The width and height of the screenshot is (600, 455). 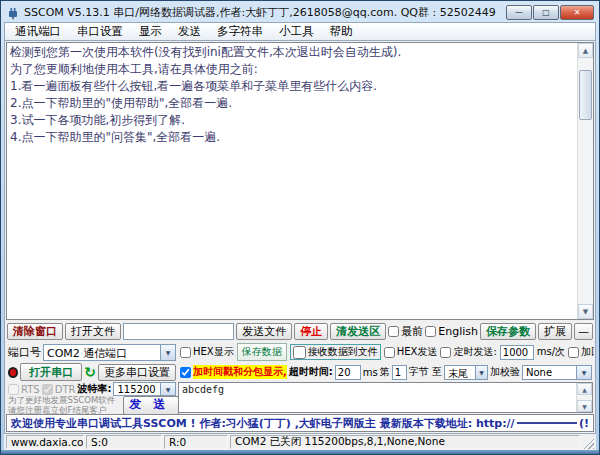 What do you see at coordinates (468, 352) in the screenshot?
I see `timed-send-checkbox: 定时发送:` at bounding box center [468, 352].